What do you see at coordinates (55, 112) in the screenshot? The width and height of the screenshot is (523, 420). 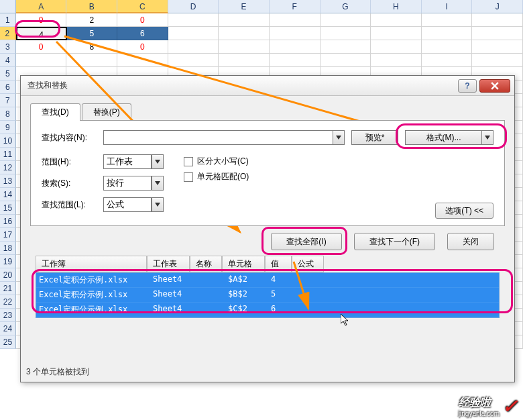 I see `tab-find: 查找(D)` at bounding box center [55, 112].